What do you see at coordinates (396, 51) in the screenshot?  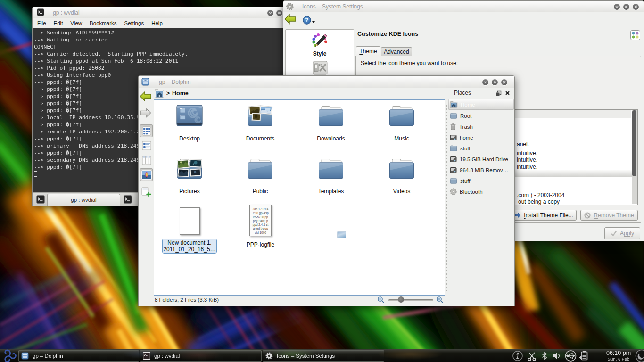 I see `tab-advanced: Advanced` at bounding box center [396, 51].